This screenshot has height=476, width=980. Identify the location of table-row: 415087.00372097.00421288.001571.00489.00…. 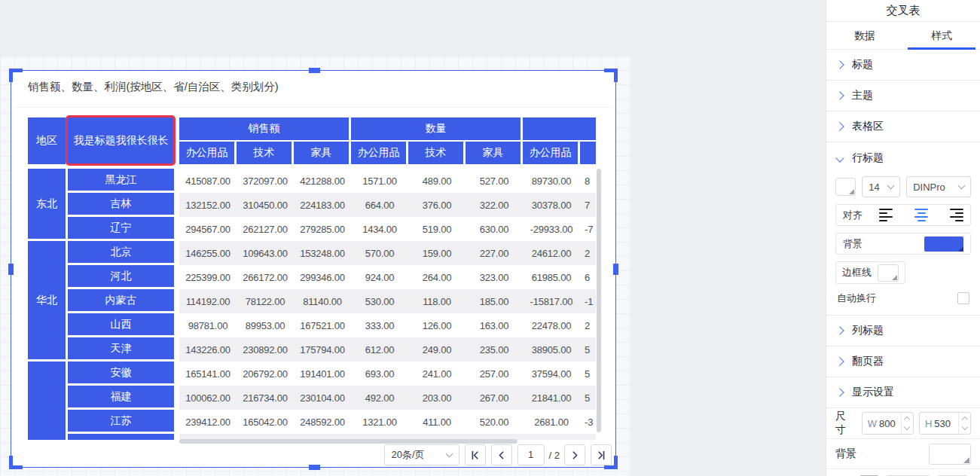
(387, 181).